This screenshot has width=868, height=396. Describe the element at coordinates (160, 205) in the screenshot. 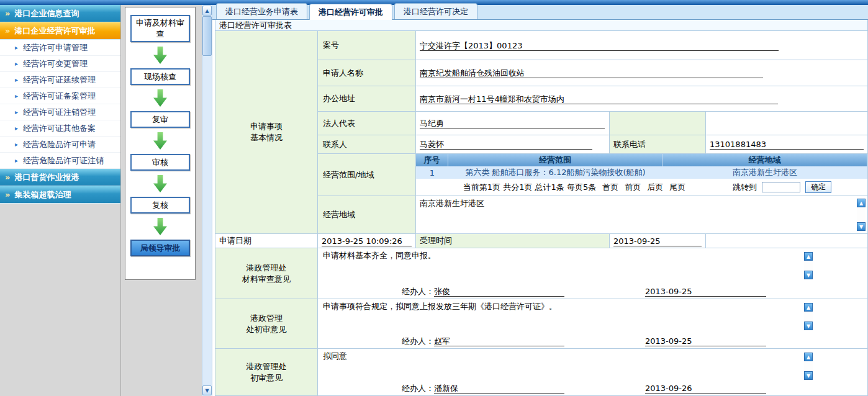

I see `flow-step-label: 复核` at that location.